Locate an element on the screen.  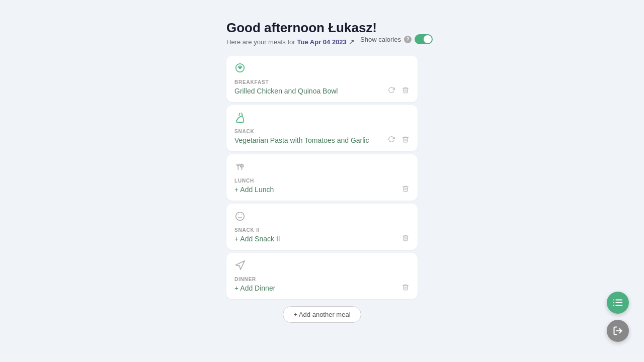
meal-icon-lunch is located at coordinates (322, 168).